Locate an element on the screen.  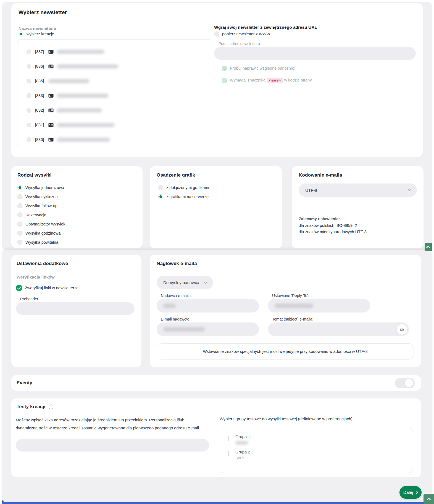
newsletter-id: [836] is located at coordinates (42, 66).